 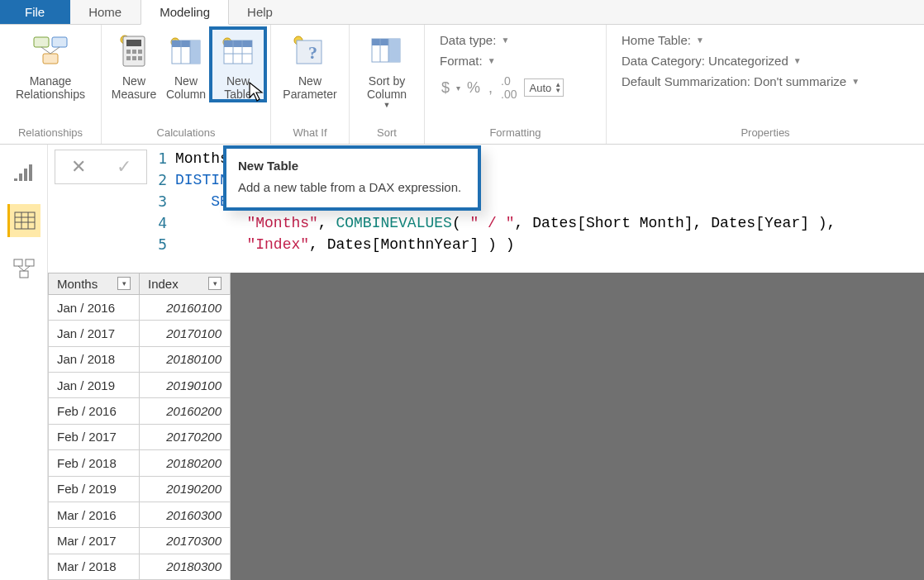 I want to click on menu-help: Help, so click(x=260, y=12).